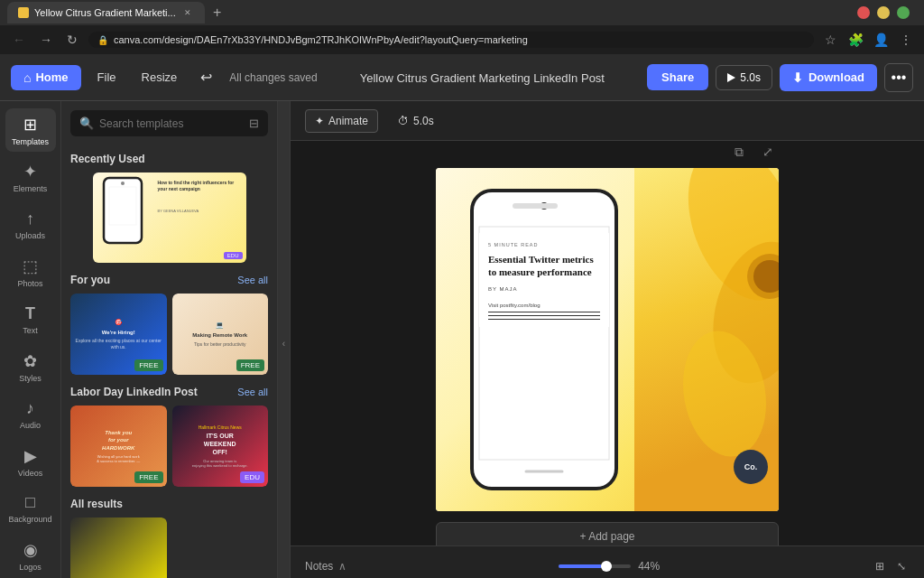  What do you see at coordinates (23, 13) in the screenshot?
I see `tab-favicon` at bounding box center [23, 13].